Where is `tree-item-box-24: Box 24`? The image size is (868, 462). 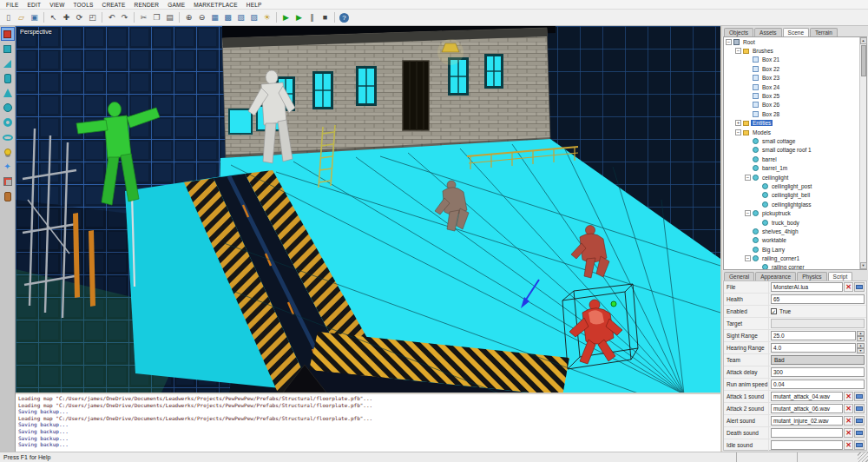
tree-item-box-24: Box 24 is located at coordinates (792, 87).